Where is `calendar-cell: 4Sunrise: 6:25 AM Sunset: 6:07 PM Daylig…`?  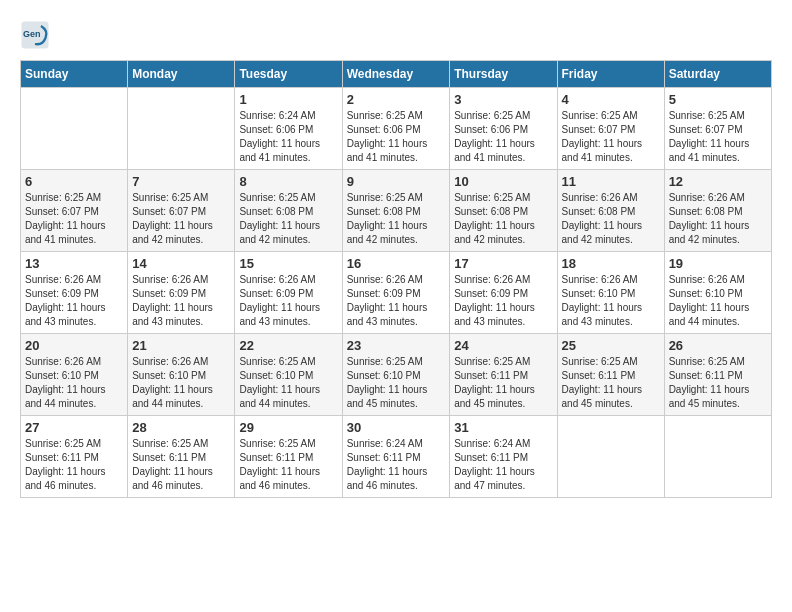 calendar-cell: 4Sunrise: 6:25 AM Sunset: 6:07 PM Daylig… is located at coordinates (610, 129).